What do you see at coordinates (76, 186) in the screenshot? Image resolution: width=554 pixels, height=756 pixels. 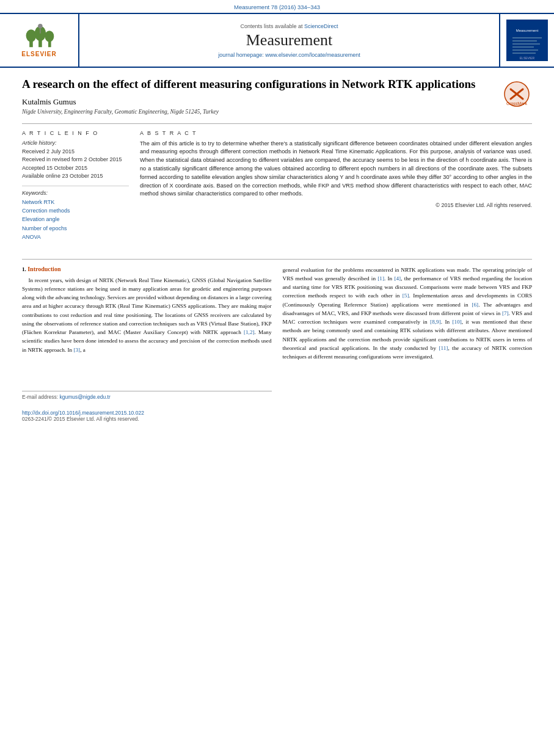 I see `article-info-col: A R T I C L E I N F O Article history: R…` at bounding box center [76, 186].